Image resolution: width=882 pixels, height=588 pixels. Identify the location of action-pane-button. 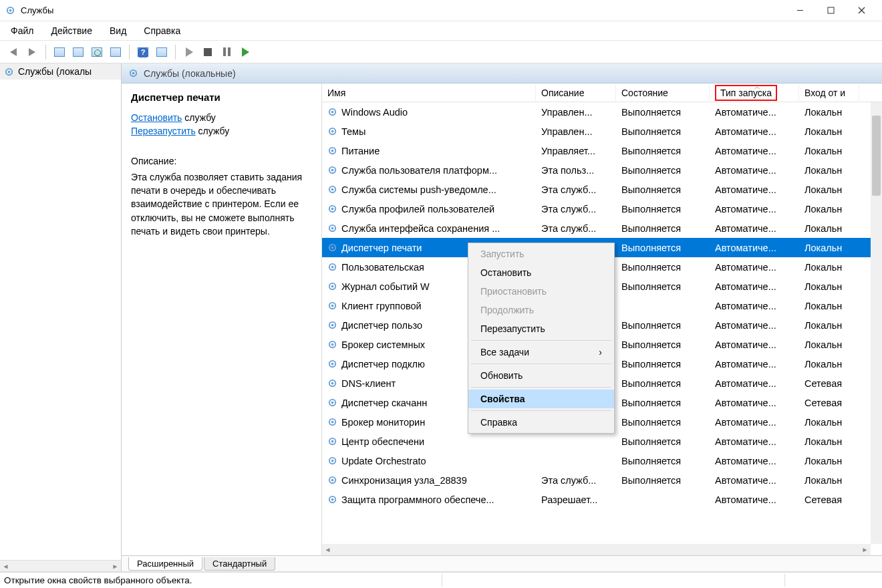
(162, 52).